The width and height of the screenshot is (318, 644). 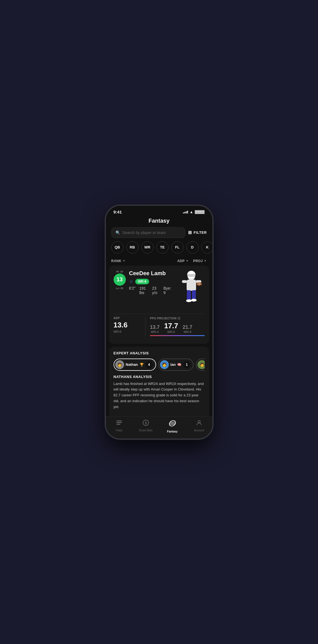 What do you see at coordinates (199, 426) in the screenshot?
I see `nav-account: Account` at bounding box center [199, 426].